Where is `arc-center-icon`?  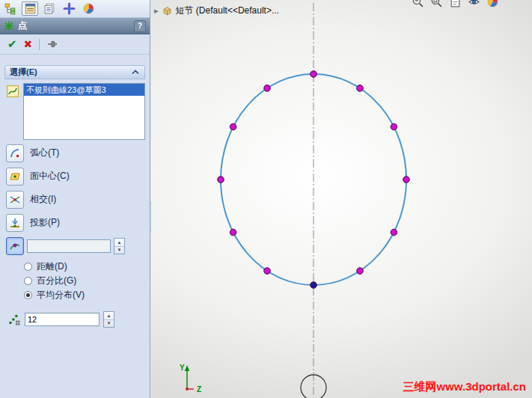
arc-center-icon is located at coordinates (15, 153).